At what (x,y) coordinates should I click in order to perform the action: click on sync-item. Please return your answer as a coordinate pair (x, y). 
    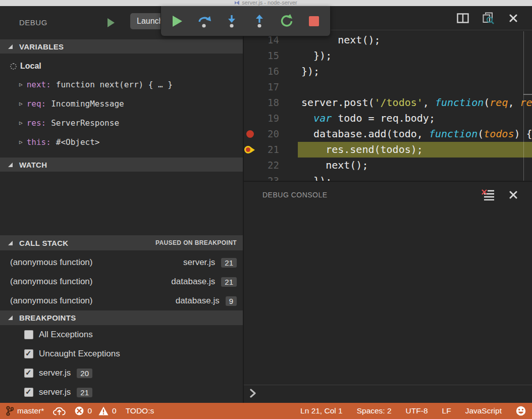
    Looking at the image, I should click on (60, 411).